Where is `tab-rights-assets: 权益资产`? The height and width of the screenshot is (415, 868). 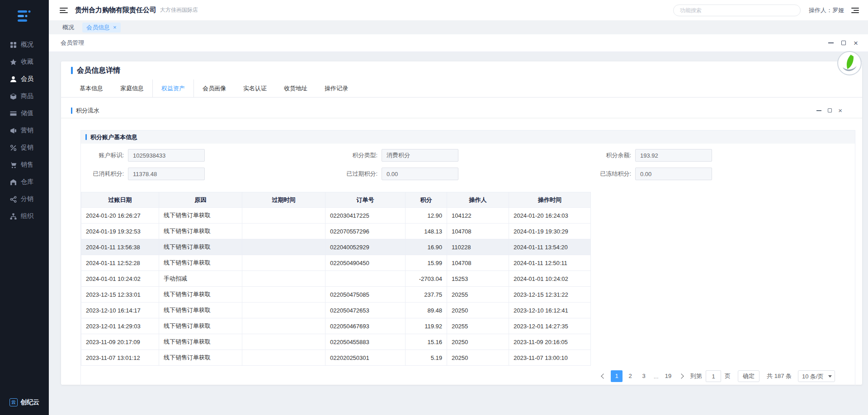
tab-rights-assets: 权益资产 is located at coordinates (173, 89).